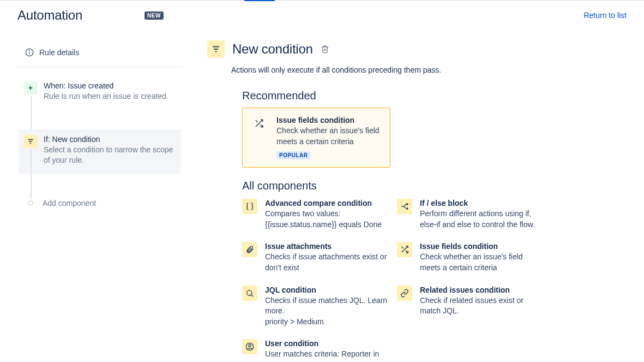 This screenshot has width=644, height=362. What do you see at coordinates (110, 139) in the screenshot?
I see `step-title: If: New condition` at bounding box center [110, 139].